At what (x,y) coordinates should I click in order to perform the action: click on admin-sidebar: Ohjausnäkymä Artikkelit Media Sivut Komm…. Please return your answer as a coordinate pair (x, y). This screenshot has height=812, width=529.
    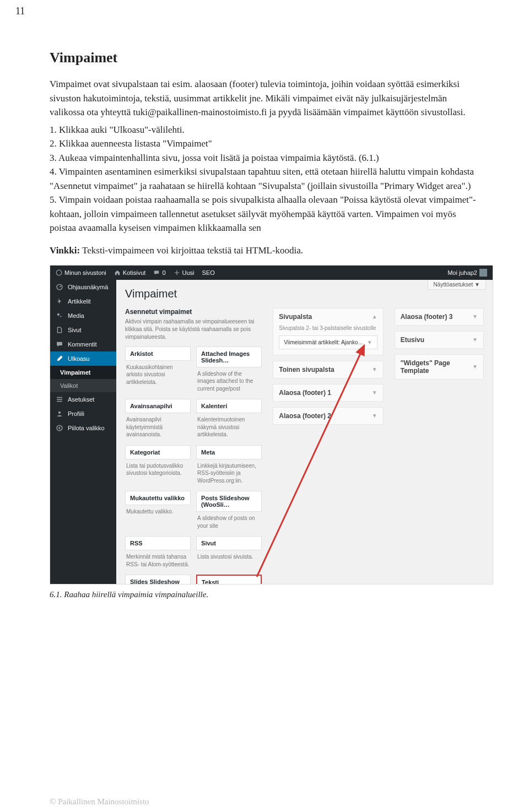
    Looking at the image, I should click on (83, 432).